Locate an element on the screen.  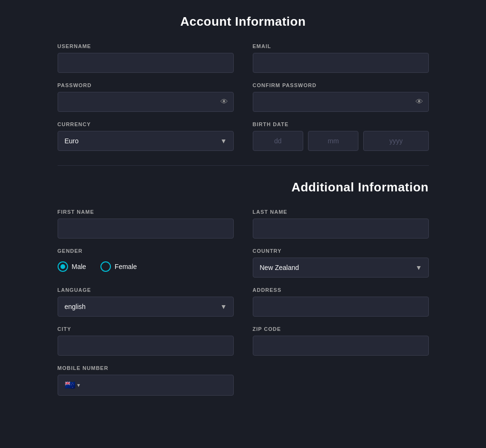
currency-select-wrapper: Euro USD GBP AUD ▼ is located at coordinates (146, 141).